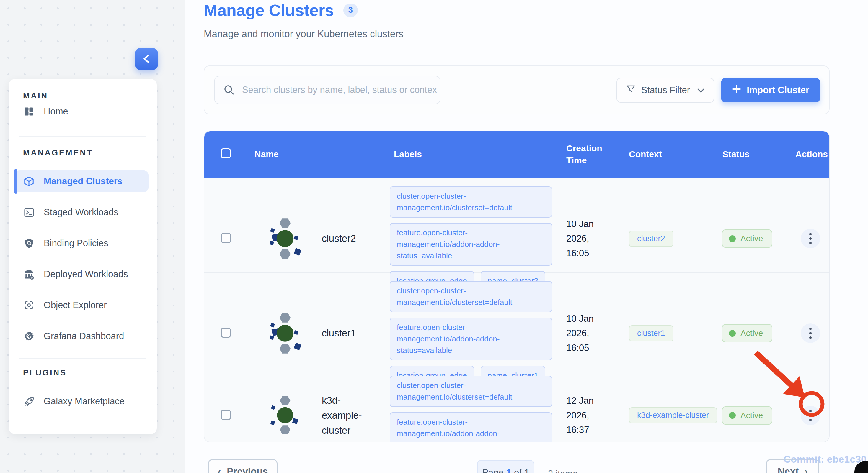 This screenshot has height=473, width=868. Describe the element at coordinates (665, 90) in the screenshot. I see `status-filter-button: Status Filter` at that location.